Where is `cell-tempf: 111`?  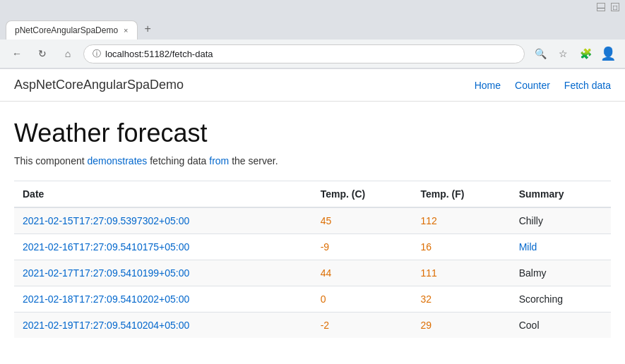 cell-tempf: 111 is located at coordinates (460, 274).